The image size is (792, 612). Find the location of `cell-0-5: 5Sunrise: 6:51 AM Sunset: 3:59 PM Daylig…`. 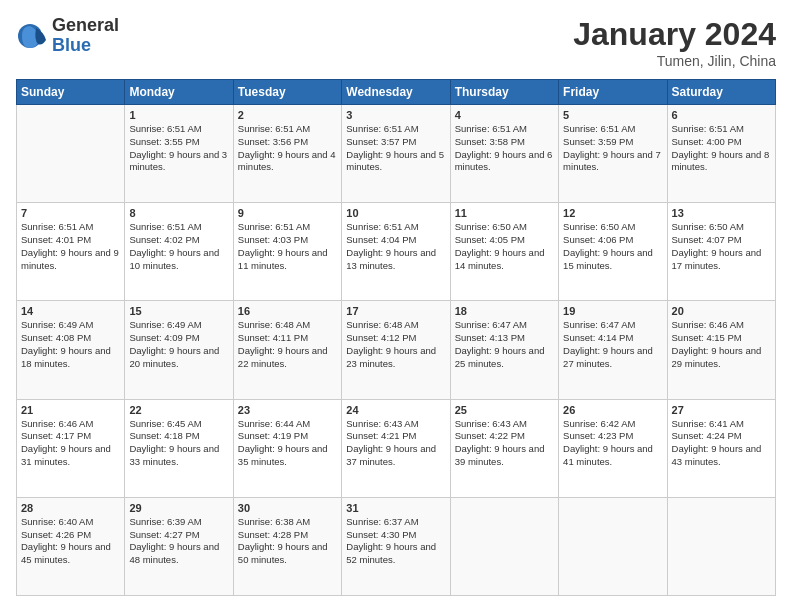

cell-0-5: 5Sunrise: 6:51 AM Sunset: 3:59 PM Daylig… is located at coordinates (613, 154).